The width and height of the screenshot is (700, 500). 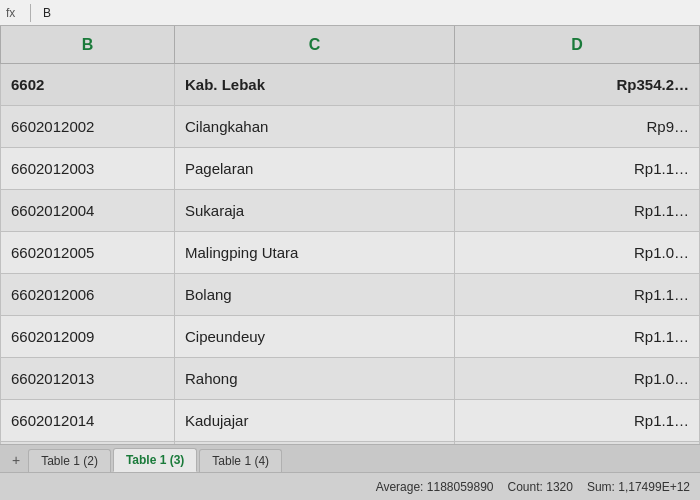 I want to click on col-header-c: C, so click(x=315, y=44).